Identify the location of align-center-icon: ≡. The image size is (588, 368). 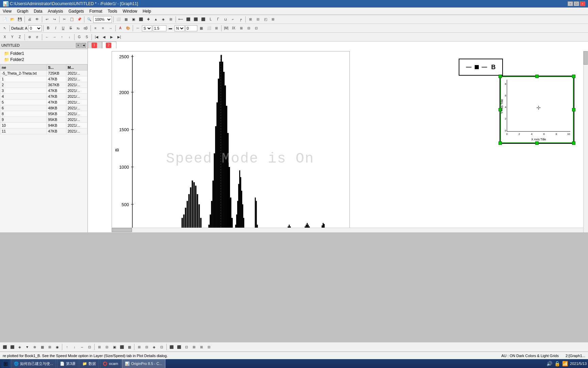
(103, 28).